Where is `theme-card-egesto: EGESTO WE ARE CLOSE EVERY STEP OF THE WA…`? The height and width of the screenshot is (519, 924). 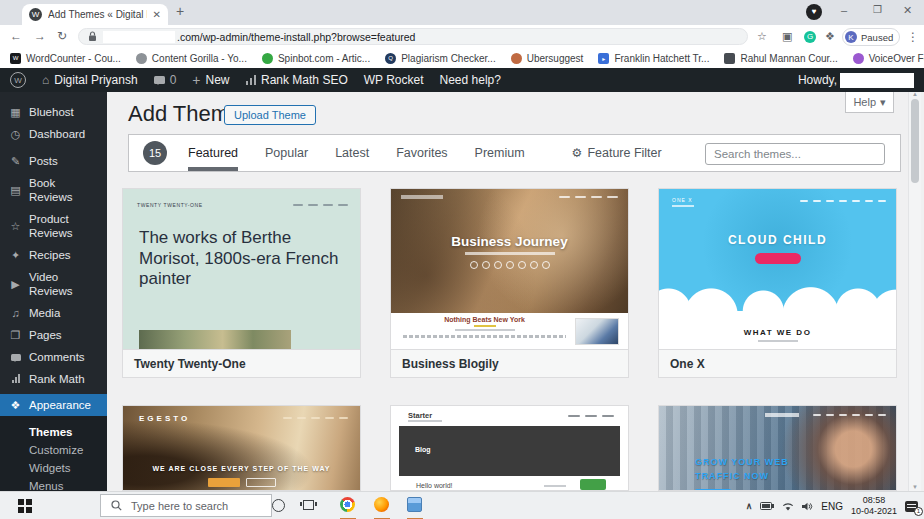
theme-card-egesto: EGESTO WE ARE CLOSE EVERY STEP OF THE WA… is located at coordinates (242, 448).